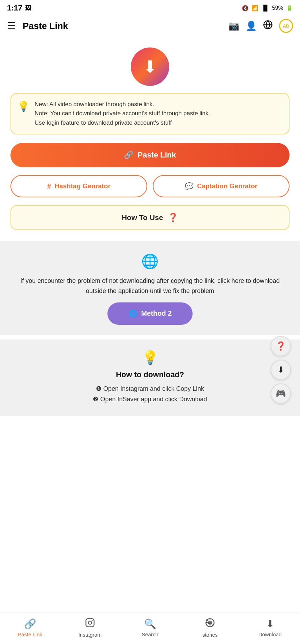  What do you see at coordinates (281, 346) in the screenshot?
I see `float-help-icon: ❓` at bounding box center [281, 346].